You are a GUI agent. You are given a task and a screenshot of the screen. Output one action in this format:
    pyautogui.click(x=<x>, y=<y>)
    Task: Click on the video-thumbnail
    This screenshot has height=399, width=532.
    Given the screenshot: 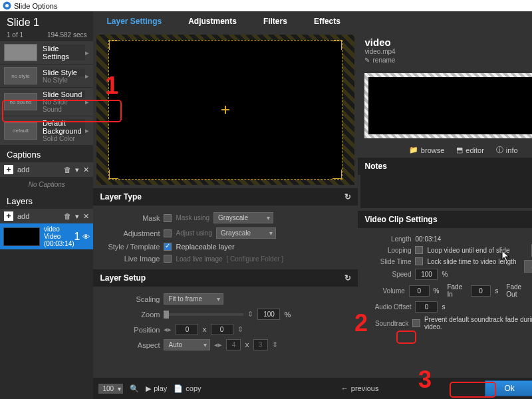 What is the action you would take?
    pyautogui.click(x=448, y=106)
    